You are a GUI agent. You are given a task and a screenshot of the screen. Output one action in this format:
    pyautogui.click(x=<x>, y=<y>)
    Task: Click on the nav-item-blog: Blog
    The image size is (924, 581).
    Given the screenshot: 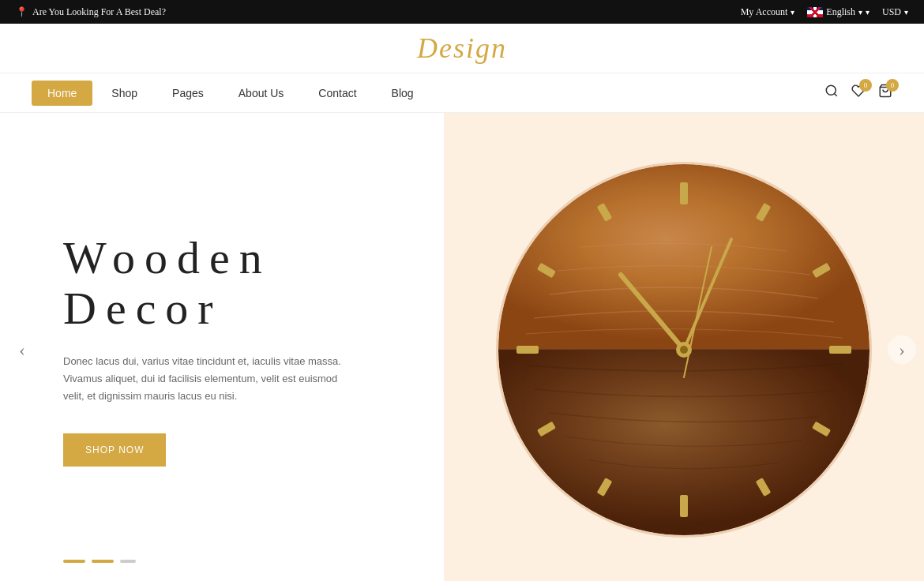 What is the action you would take?
    pyautogui.click(x=403, y=93)
    